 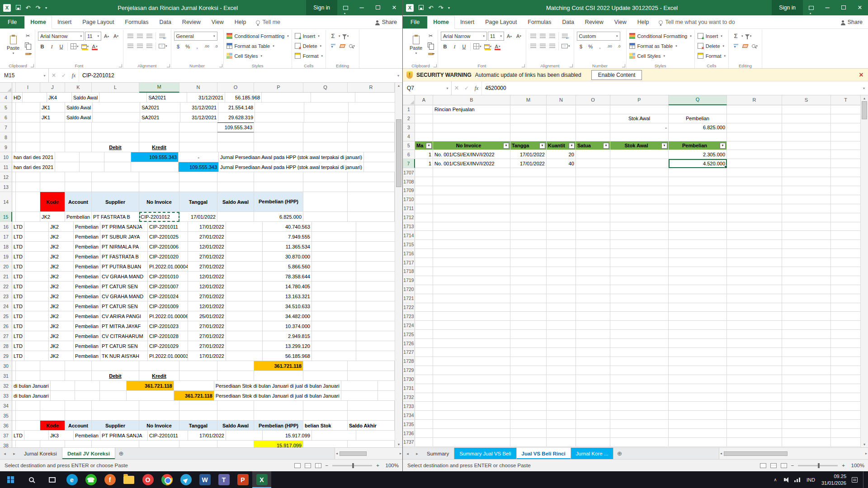 I want to click on normal-view-icon, so click(x=763, y=465).